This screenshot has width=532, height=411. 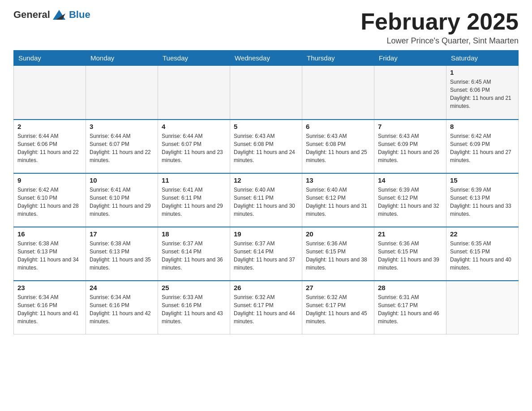 What do you see at coordinates (266, 234) in the screenshot?
I see `day-number: 19` at bounding box center [266, 234].